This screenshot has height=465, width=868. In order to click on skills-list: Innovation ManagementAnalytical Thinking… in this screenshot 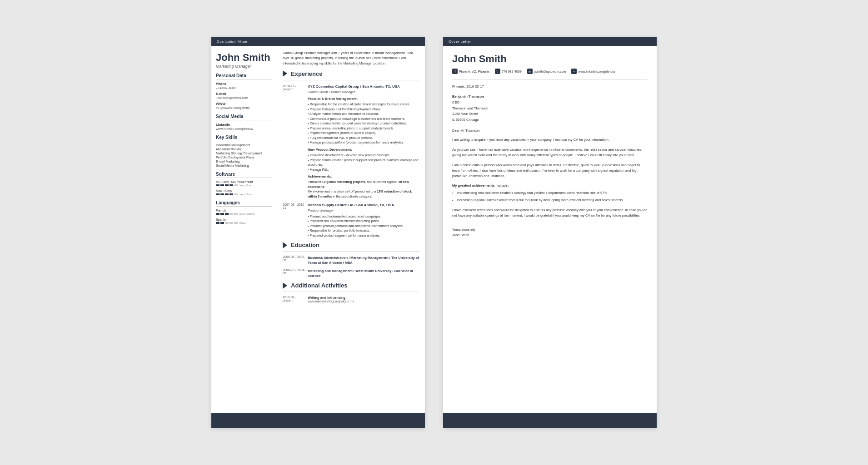, I will do `click(244, 155)`.